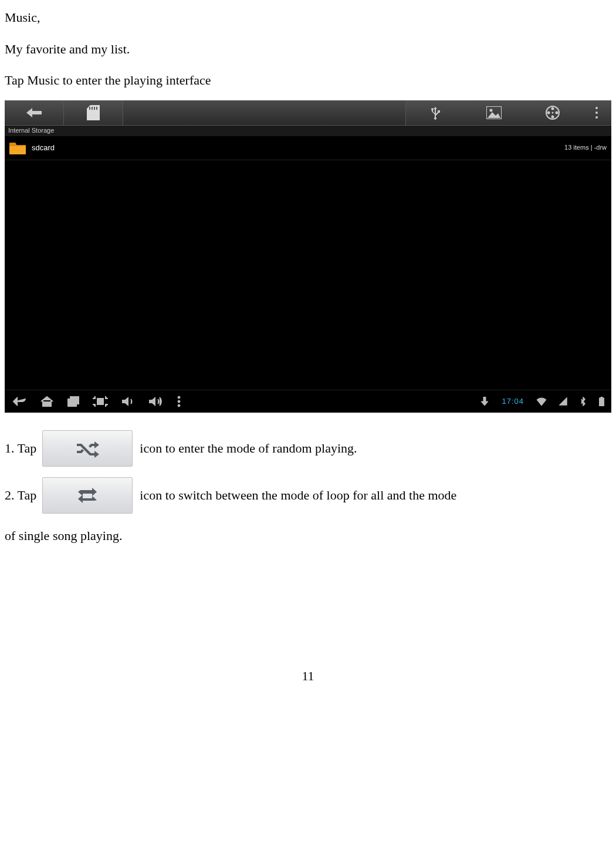 This screenshot has height=864, width=616. What do you see at coordinates (485, 401) in the screenshot?
I see `status-download-icon` at bounding box center [485, 401].